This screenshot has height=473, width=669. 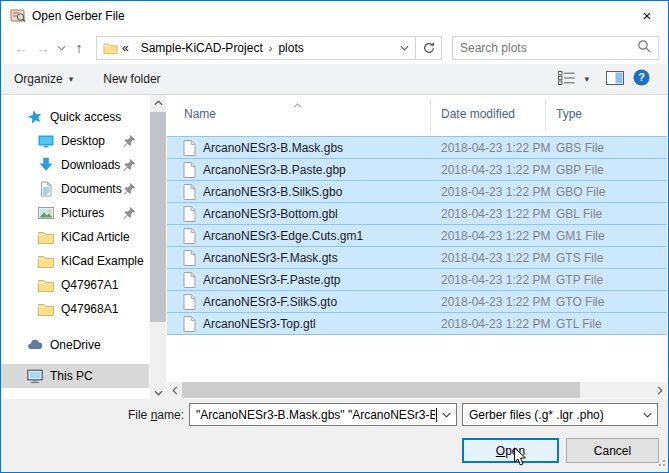 What do you see at coordinates (75, 213) in the screenshot?
I see `sidebar-item-pictures: Pictures` at bounding box center [75, 213].